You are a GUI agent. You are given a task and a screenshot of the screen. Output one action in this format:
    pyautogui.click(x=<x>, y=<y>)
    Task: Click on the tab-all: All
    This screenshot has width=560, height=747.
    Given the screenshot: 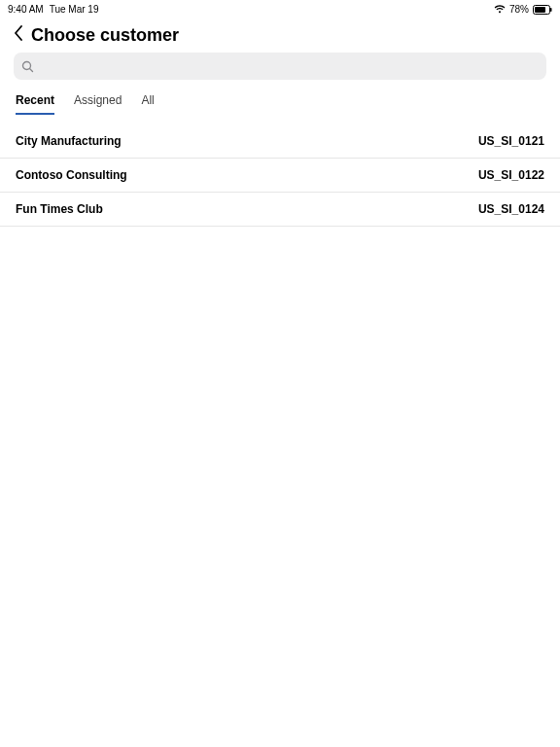 What is the action you would take?
    pyautogui.click(x=148, y=104)
    